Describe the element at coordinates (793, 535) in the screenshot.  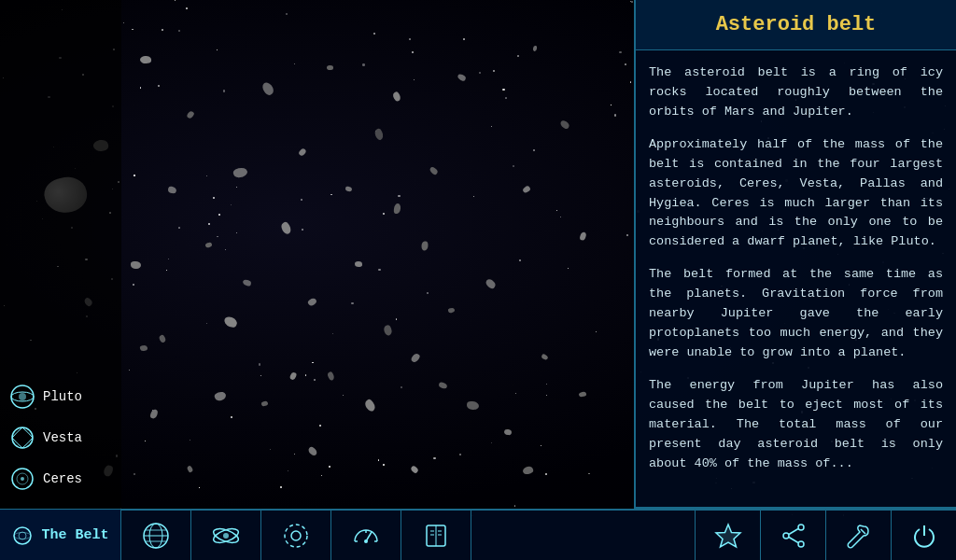
I see `action-share-button` at that location.